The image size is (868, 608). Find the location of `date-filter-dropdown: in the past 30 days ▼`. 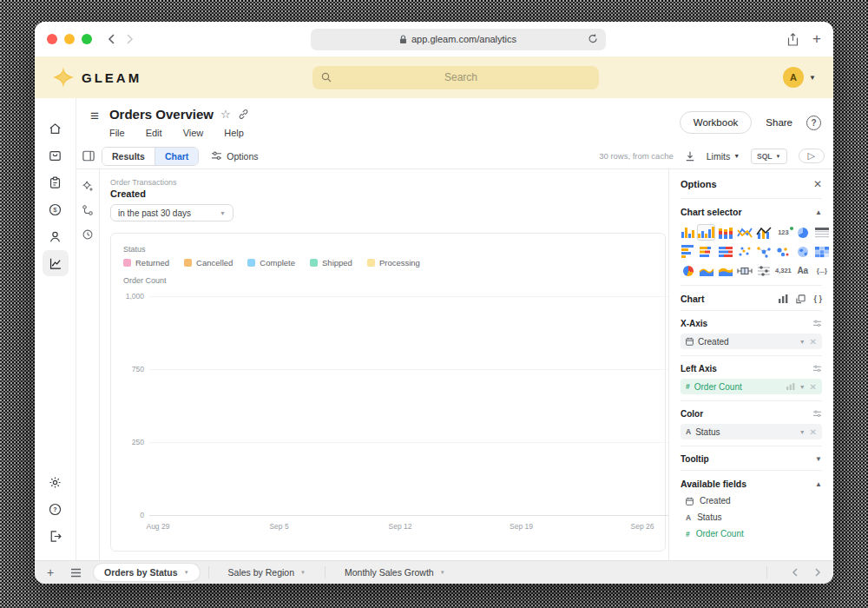

date-filter-dropdown: in the past 30 days ▼ is located at coordinates (172, 213).